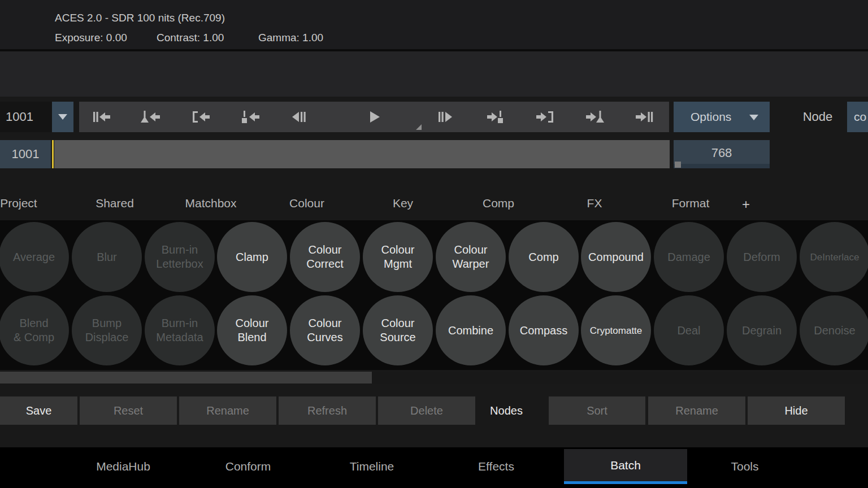 The height and width of the screenshot is (488, 868). Describe the element at coordinates (374, 117) in the screenshot. I see `transport-bar` at that location.